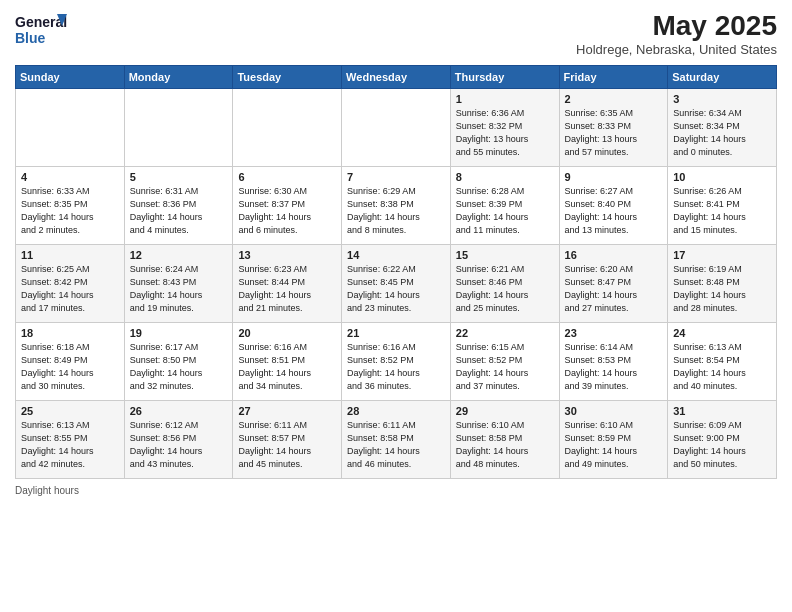  What do you see at coordinates (70, 362) in the screenshot?
I see `calendar-cell: 18Sunrise: 6:18 AM Sunset: 8:49 PM Dayli…` at bounding box center [70, 362].